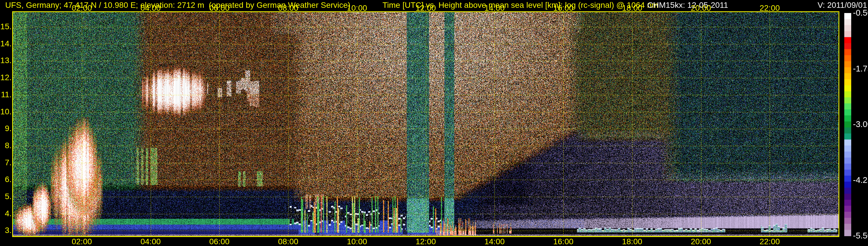 Image resolution: width=868 pixels, height=246 pixels. What do you see at coordinates (357, 8) in the screenshot?
I see `x-tick-label-top: 10:00` at bounding box center [357, 8].